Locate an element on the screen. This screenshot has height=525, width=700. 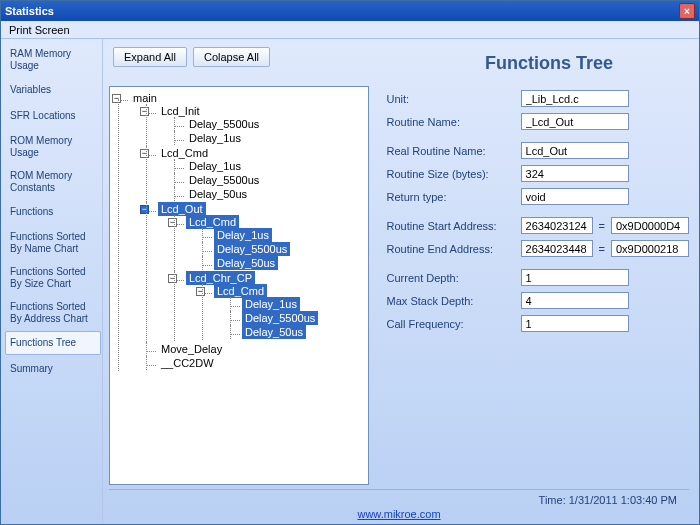
start-addr-label: Routine Start Address: is located at coordinates (451, 226).